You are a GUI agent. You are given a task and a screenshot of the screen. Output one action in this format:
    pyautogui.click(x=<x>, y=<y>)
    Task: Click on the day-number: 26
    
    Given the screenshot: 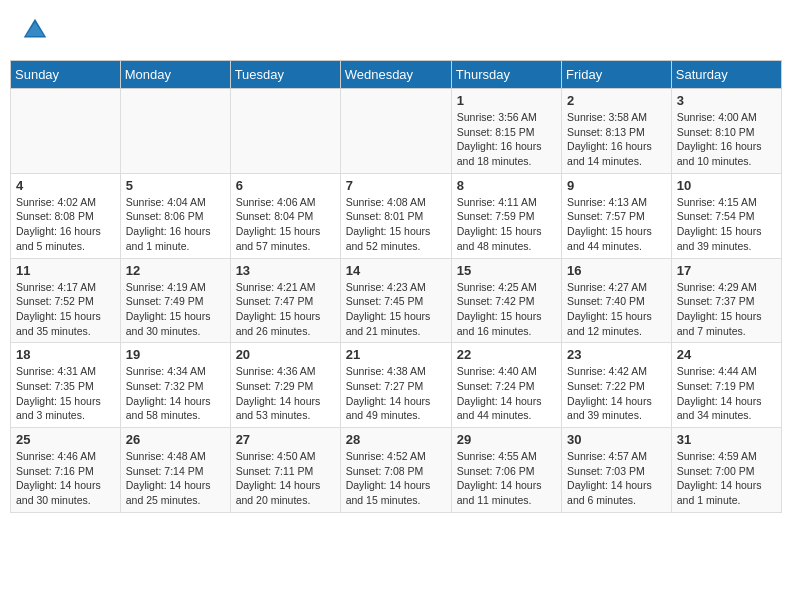 What is the action you would take?
    pyautogui.click(x=176, y=440)
    